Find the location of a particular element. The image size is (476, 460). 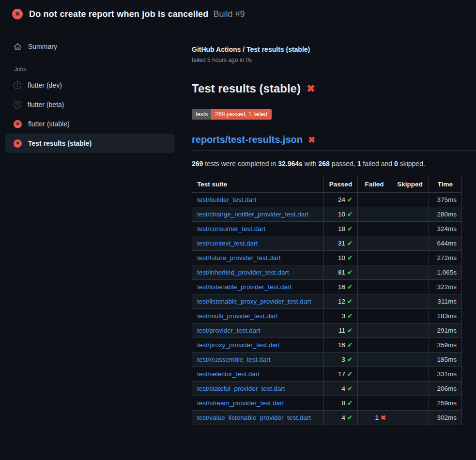

test-suite-link: test/builder_test.dart is located at coordinates (227, 199).